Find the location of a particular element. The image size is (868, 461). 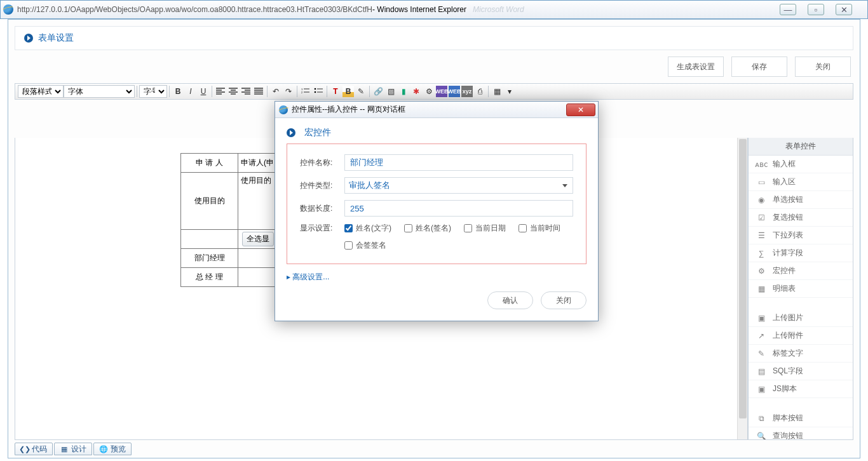

canvas-scrollbar is located at coordinates (742, 288).